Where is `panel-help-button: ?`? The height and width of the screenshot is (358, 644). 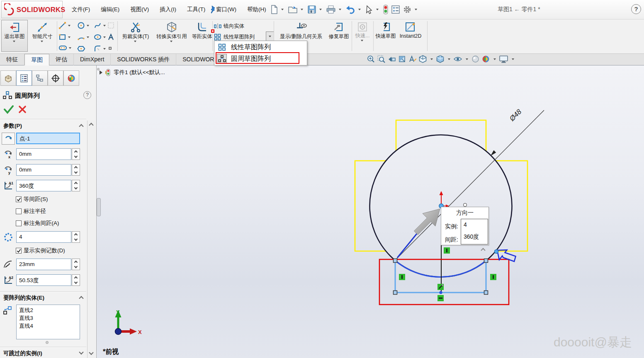
panel-help-button: ? is located at coordinates (87, 95).